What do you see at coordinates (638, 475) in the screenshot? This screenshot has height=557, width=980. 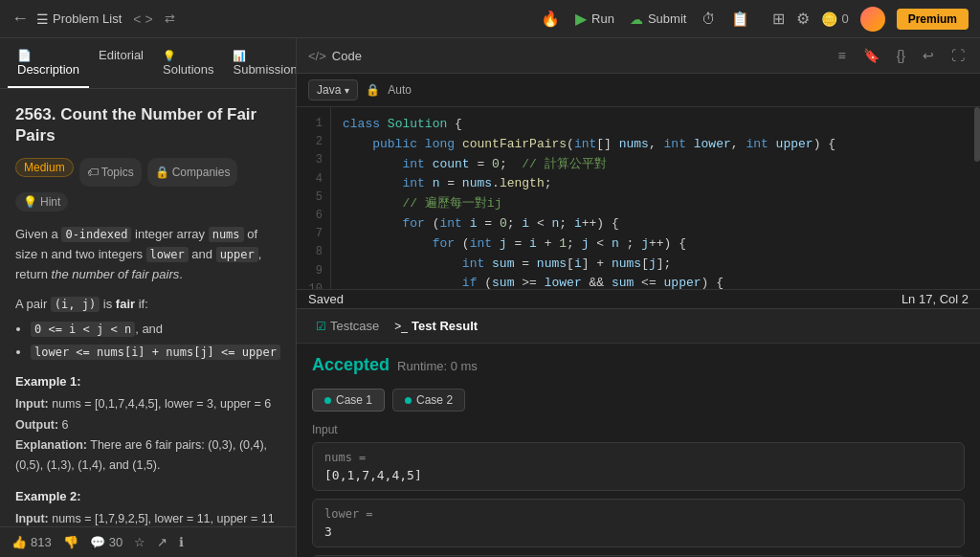 I see `nums-value: [0,1,7,4,4,5]` at bounding box center [638, 475].